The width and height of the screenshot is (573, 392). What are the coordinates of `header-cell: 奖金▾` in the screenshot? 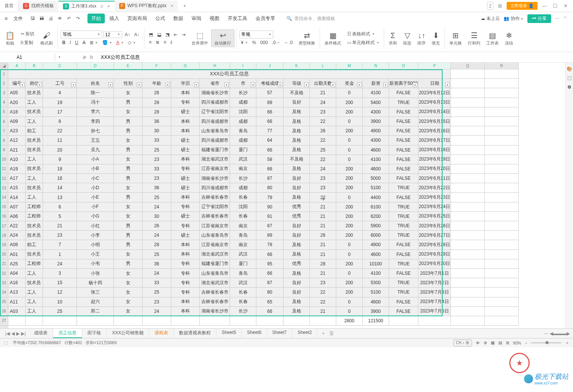 It's located at (349, 84).